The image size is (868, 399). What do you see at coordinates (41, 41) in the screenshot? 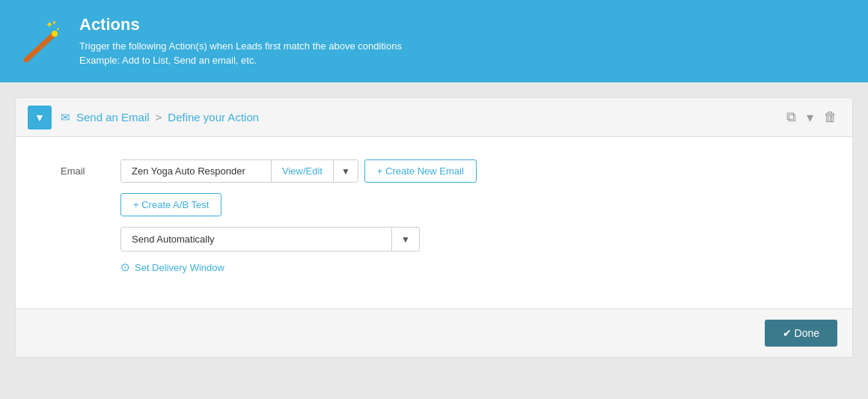
I see `header-icon: ✦ ✦ ✦` at bounding box center [41, 41].